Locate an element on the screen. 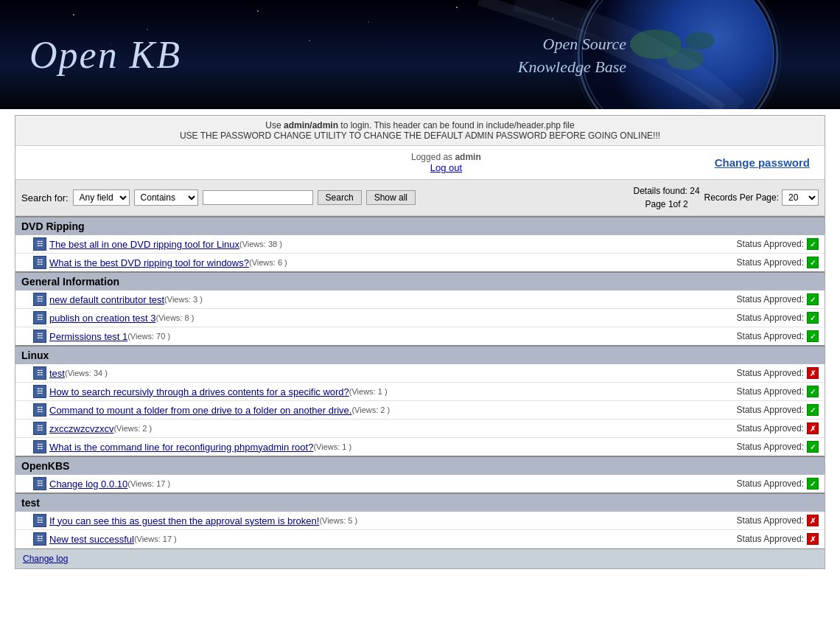 This screenshot has height=623, width=840. views-text: (Views: 6 ) is located at coordinates (268, 262).